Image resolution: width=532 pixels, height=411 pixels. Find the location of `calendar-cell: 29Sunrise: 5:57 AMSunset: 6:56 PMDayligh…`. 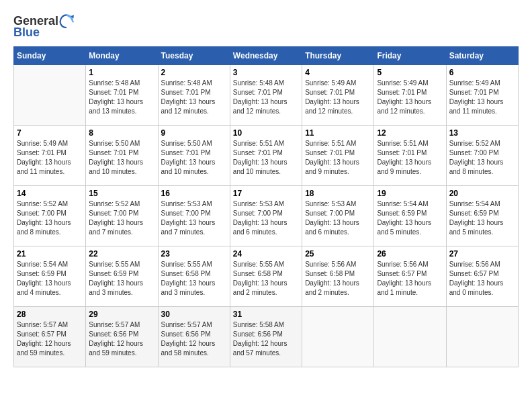

calendar-cell: 29Sunrise: 5:57 AMSunset: 6:56 PMDayligh… is located at coordinates (122, 337).